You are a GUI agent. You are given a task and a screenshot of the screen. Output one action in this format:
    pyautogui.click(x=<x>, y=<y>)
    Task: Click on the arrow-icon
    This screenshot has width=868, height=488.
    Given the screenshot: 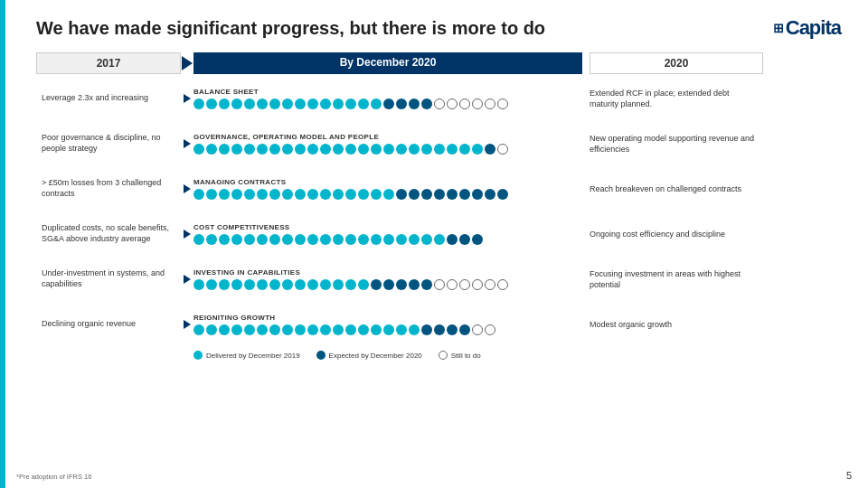 What is the action you would take?
    pyautogui.click(x=187, y=63)
    